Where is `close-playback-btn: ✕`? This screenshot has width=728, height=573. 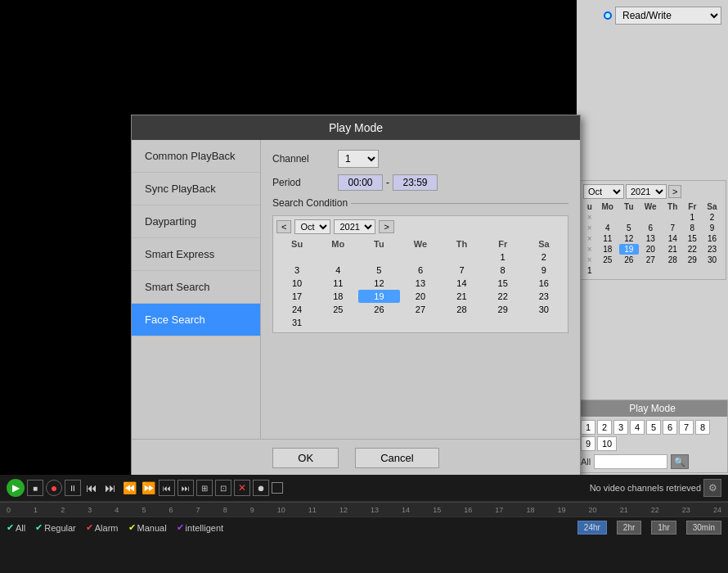 close-playback-btn: ✕ is located at coordinates (242, 488).